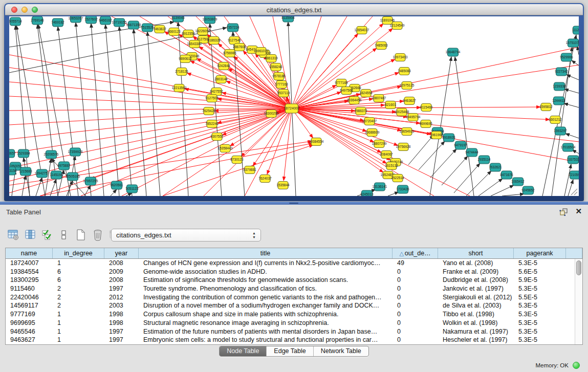 This screenshot has height=372, width=588. Describe the element at coordinates (476, 272) in the screenshot. I see `table-cell: Franke et al. (2009)` at that location.